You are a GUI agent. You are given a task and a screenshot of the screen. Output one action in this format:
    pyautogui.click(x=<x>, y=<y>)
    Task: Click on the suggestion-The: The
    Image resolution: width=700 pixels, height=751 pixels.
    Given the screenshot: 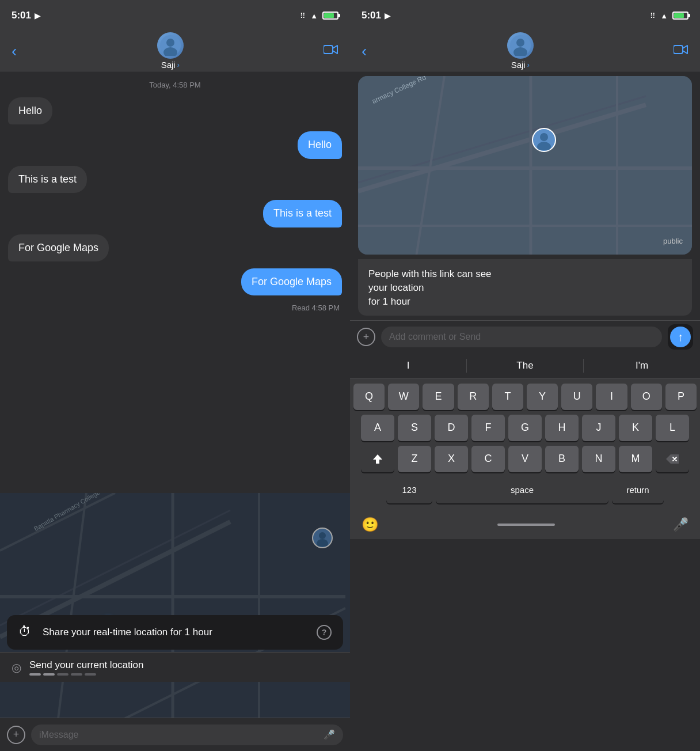 What is the action you would take?
    pyautogui.click(x=525, y=366)
    